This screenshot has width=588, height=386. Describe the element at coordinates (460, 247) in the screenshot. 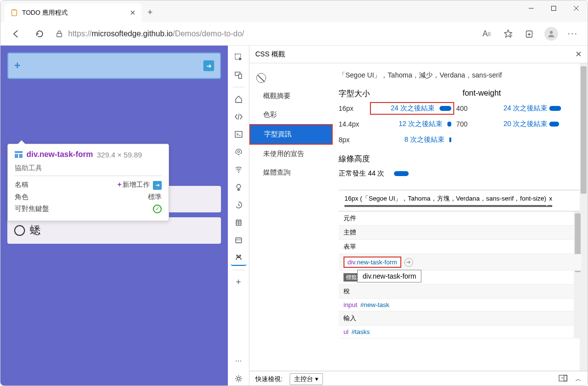

I see `element-row: 表單` at that location.